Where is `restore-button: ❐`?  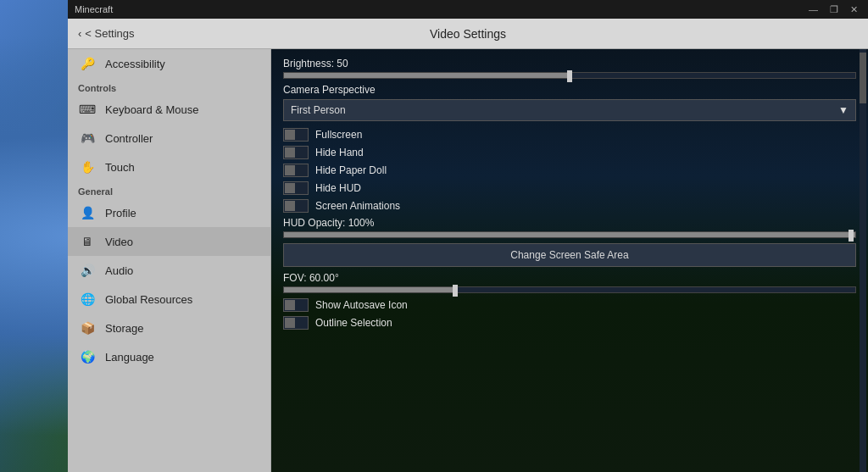
restore-button: ❐ is located at coordinates (834, 10).